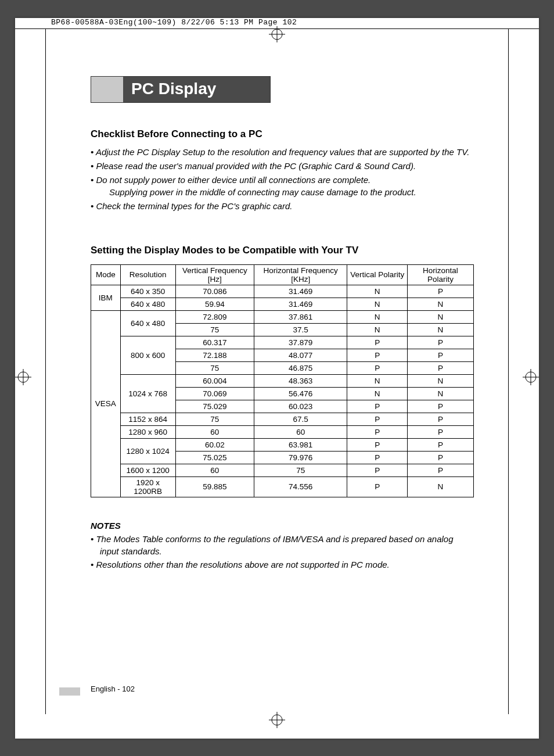 The width and height of the screenshot is (554, 756). Describe the element at coordinates (174, 22) in the screenshot. I see `print-slug: BP68-00588A-03Eng(100~109) 8/22/06 5:13 …` at that location.